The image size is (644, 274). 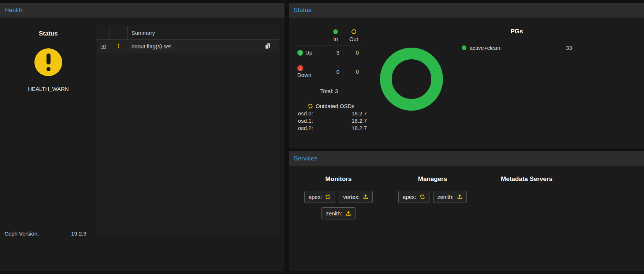 What do you see at coordinates (119, 46) in the screenshot?
I see `row-severity-cell` at bounding box center [119, 46].